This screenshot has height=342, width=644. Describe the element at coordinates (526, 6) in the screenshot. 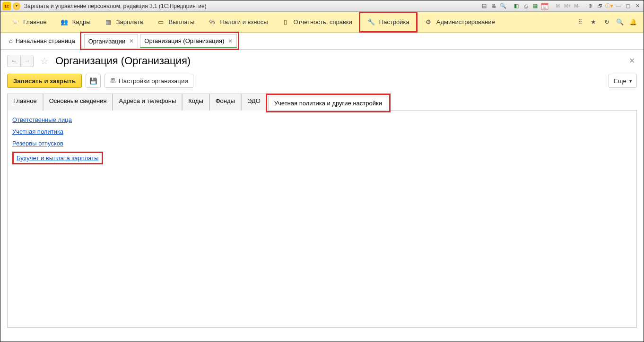

I see `toolbar-export-icon: ⎙` at that location.